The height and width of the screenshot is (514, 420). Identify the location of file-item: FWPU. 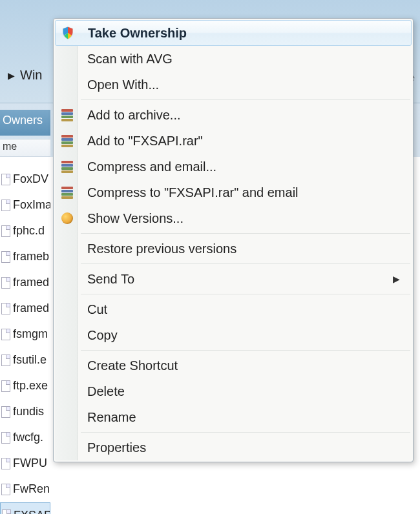
(25, 464).